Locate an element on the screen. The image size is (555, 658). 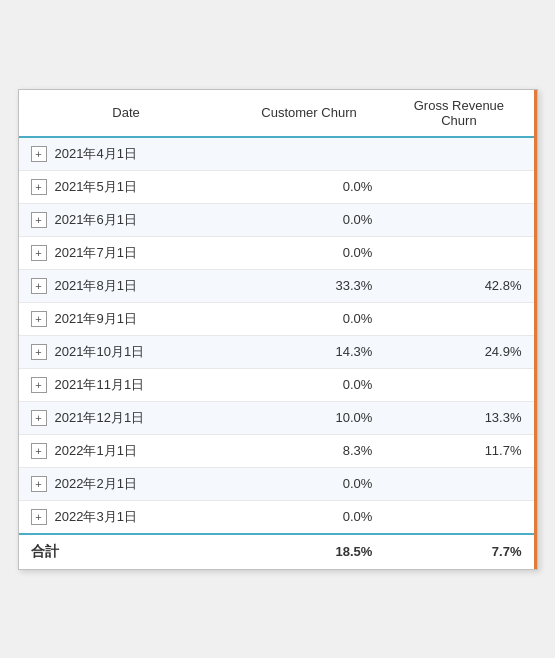
footer-customer-churn: 18.5% is located at coordinates (310, 552).